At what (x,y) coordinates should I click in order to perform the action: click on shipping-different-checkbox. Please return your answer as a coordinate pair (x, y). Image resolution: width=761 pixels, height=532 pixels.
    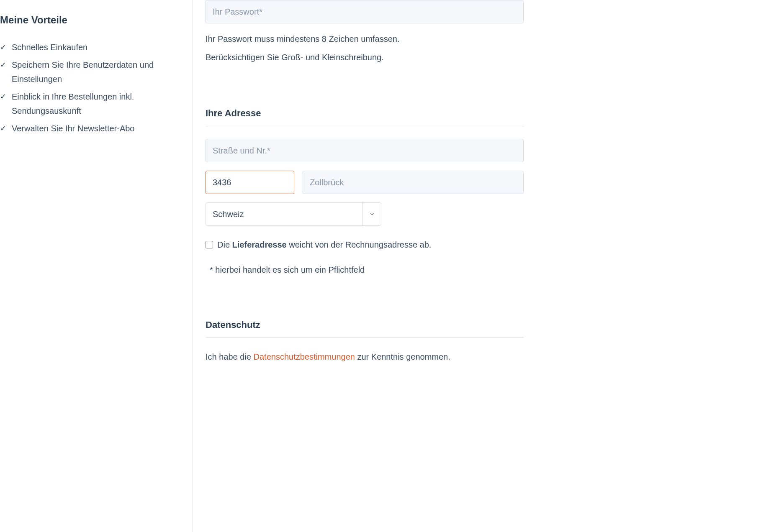
    Looking at the image, I should click on (209, 245).